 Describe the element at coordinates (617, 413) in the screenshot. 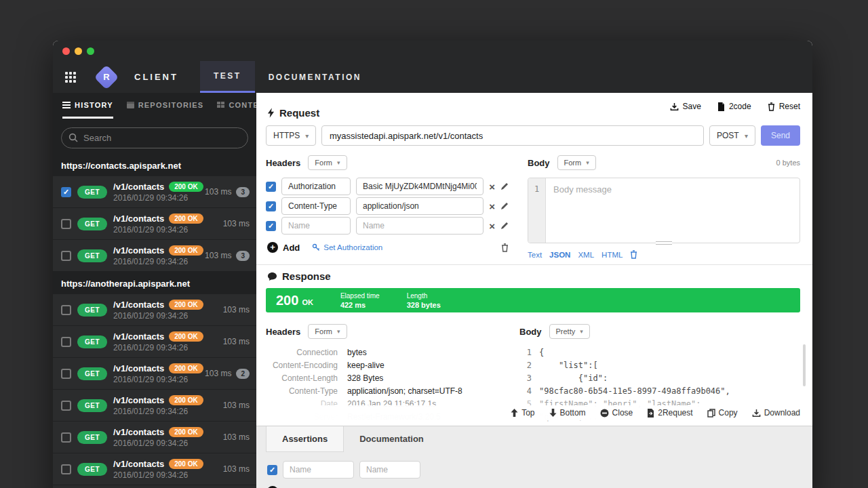

I see `close-response-button: Close` at that location.